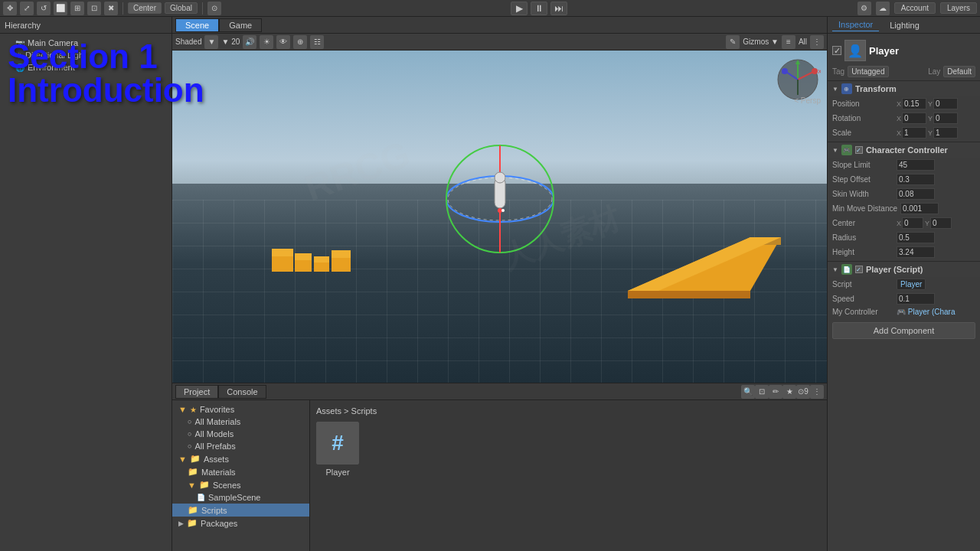 This screenshot has height=551, width=980. Describe the element at coordinates (903, 331) in the screenshot. I see `add-component-button: Add Component` at that location.